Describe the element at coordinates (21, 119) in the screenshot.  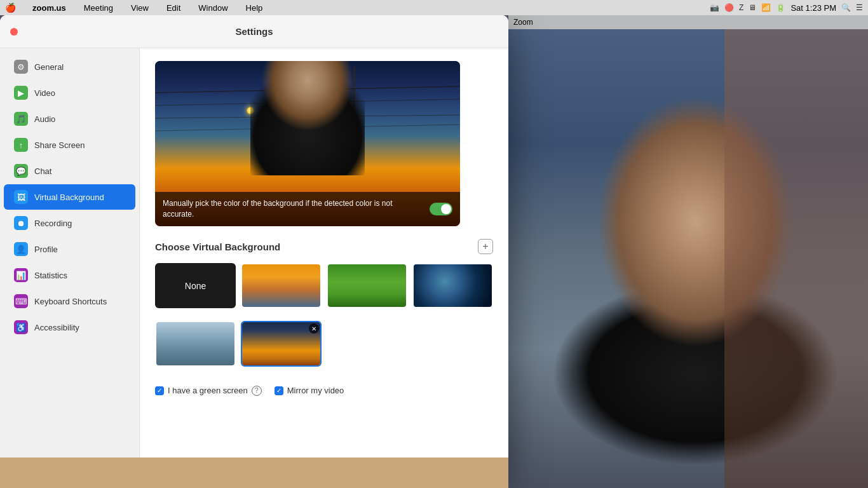
I see `audio-icon: 🎵` at that location.